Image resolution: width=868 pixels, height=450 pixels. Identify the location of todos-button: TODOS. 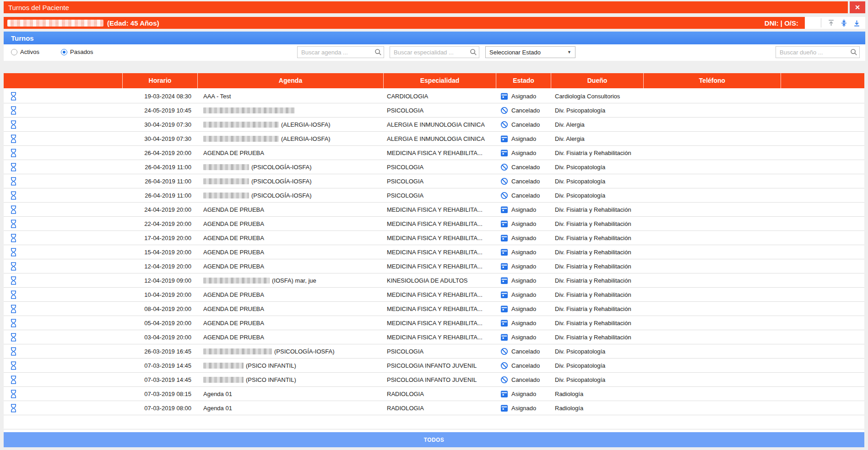
(434, 440).